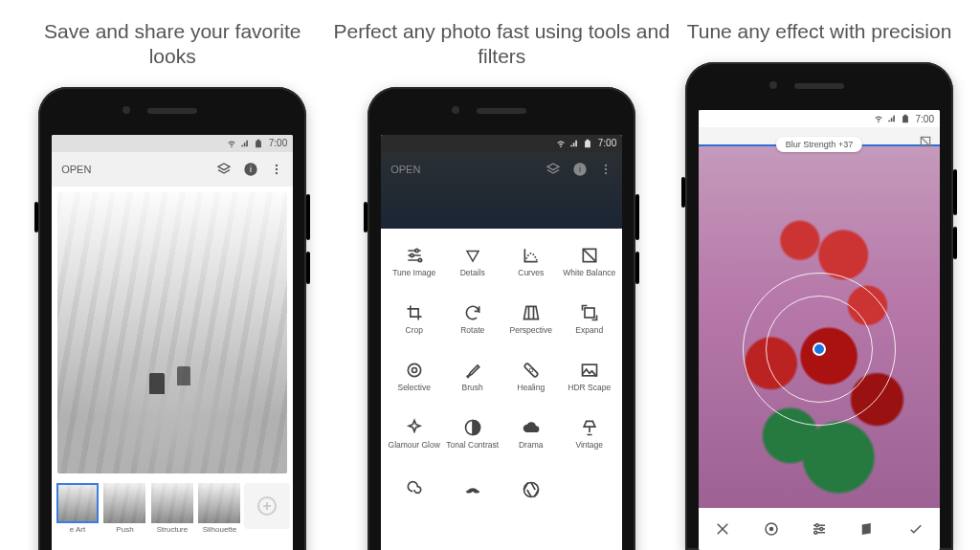 The width and height of the screenshot is (980, 550). What do you see at coordinates (530, 377) in the screenshot?
I see `tool-healing: Healing` at bounding box center [530, 377].